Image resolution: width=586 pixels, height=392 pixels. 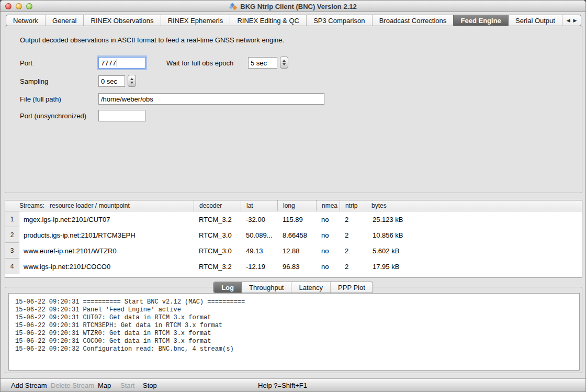 I want to click on tab-throughput: Throughput, so click(x=266, y=287).